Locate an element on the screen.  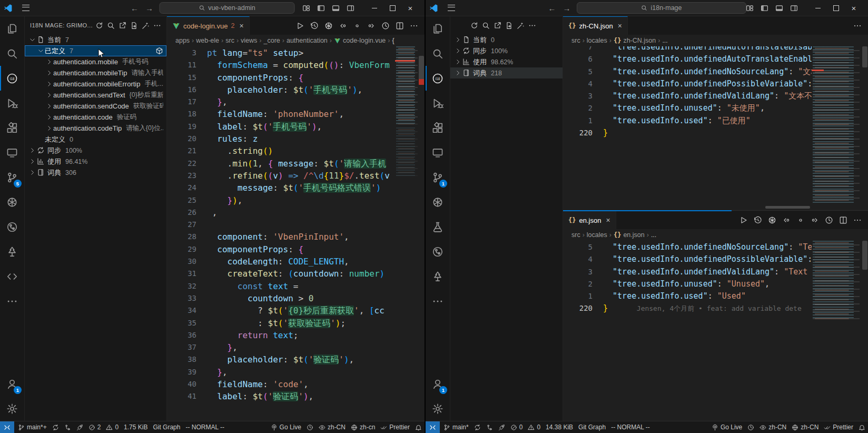
status-clockb is located at coordinates (751, 427).